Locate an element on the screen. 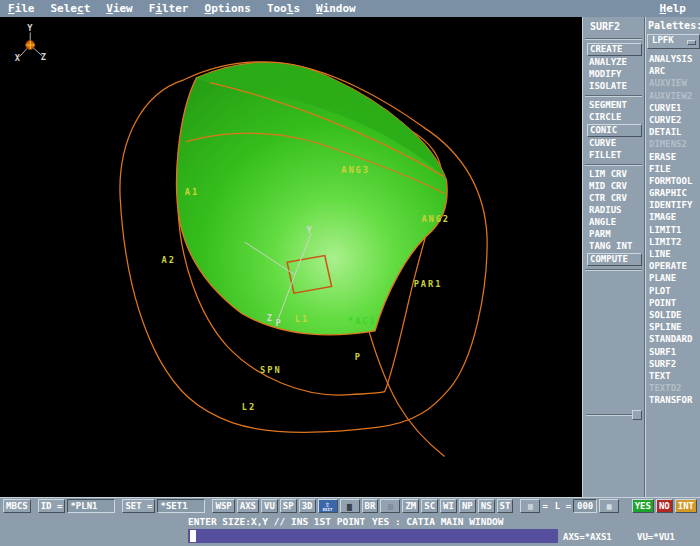 Image resolution: width=700 pixels, height=546 pixels. palette-item-operate: OPERATE is located at coordinates (672, 266).